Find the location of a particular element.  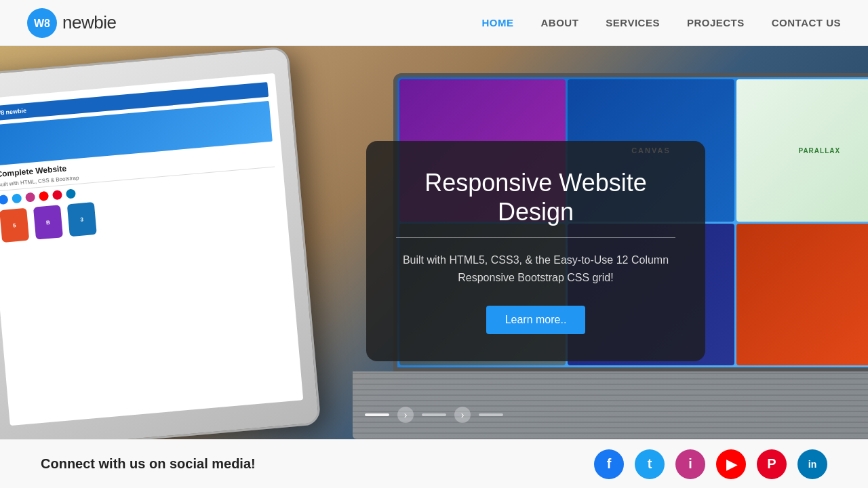

linkedin-label: in is located at coordinates (812, 464).